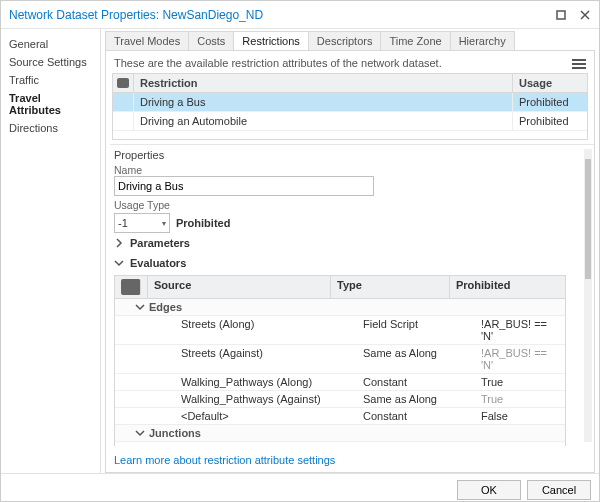 The width and height of the screenshot is (600, 502). What do you see at coordinates (340, 330) in the screenshot?
I see `evaluator-row: Streets (Along)Field Script!AR_BUS! == '…` at bounding box center [340, 330].